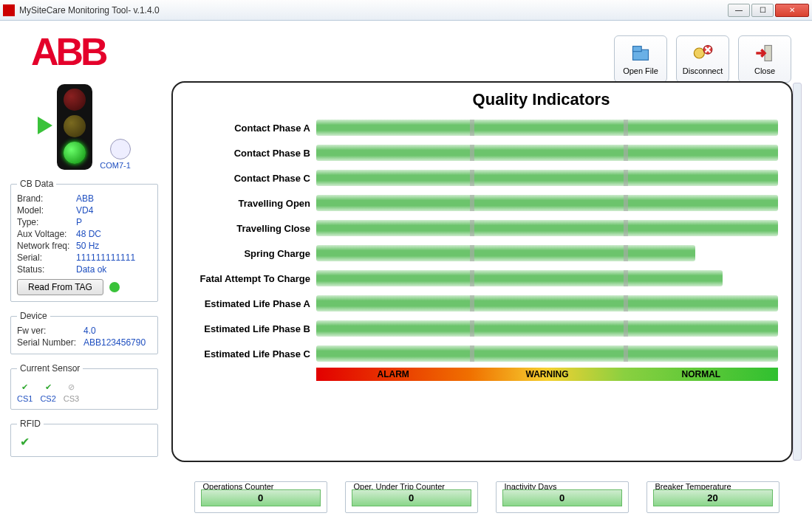 This screenshot has width=812, height=516. Describe the element at coordinates (75, 127) in the screenshot. I see `traffic-light` at that location.